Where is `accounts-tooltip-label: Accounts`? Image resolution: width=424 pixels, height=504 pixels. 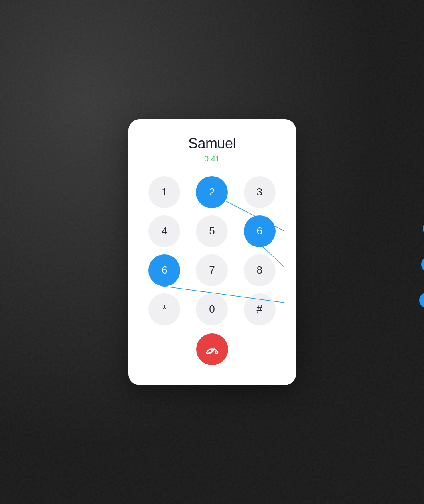 accounts-tooltip-label: Accounts is located at coordinates (423, 228).